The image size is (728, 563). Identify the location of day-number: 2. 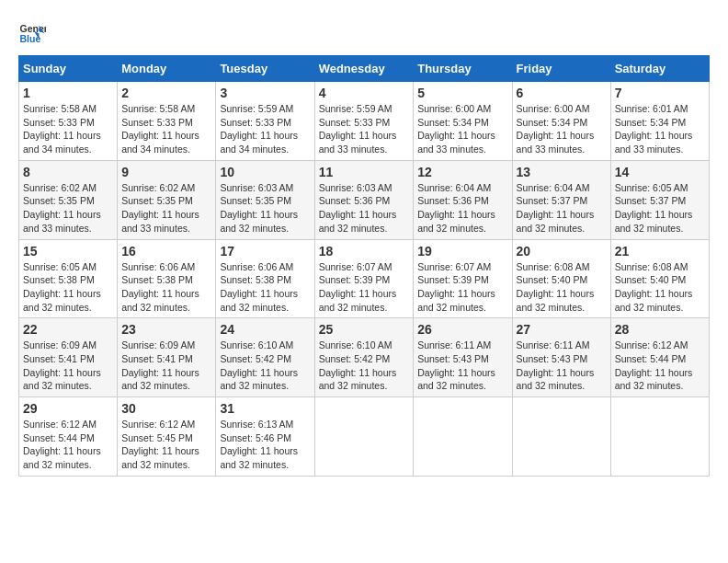
(166, 93).